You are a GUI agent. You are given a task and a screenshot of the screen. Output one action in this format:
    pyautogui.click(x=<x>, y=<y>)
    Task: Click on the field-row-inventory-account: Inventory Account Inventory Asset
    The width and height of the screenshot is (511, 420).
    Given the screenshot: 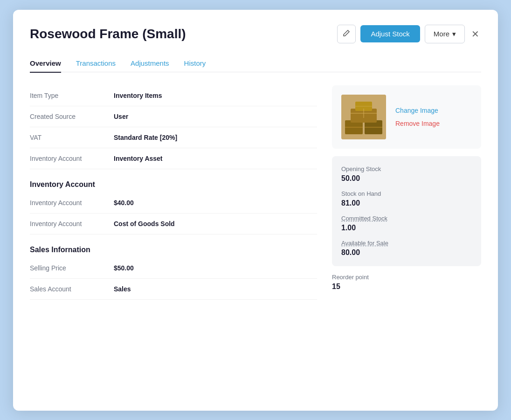 What is the action you would take?
    pyautogui.click(x=173, y=158)
    